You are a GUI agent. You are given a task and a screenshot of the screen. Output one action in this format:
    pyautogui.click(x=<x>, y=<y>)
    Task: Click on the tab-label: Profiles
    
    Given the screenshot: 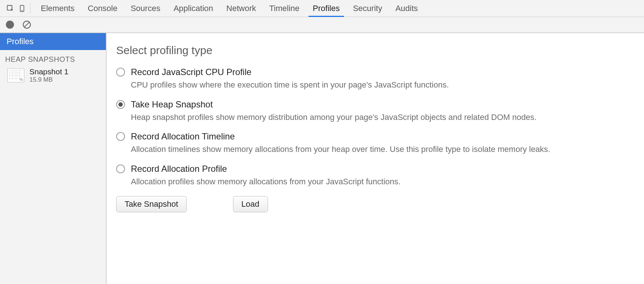 What is the action you would take?
    pyautogui.click(x=326, y=8)
    